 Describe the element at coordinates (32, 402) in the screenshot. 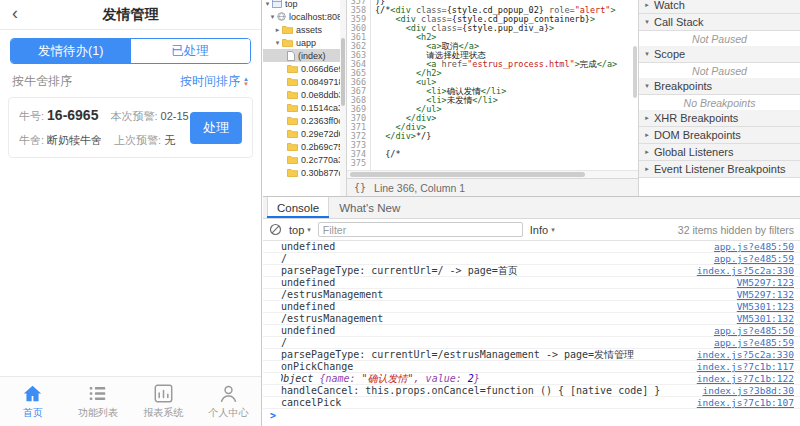

I see `nav-home: 首页` at that location.